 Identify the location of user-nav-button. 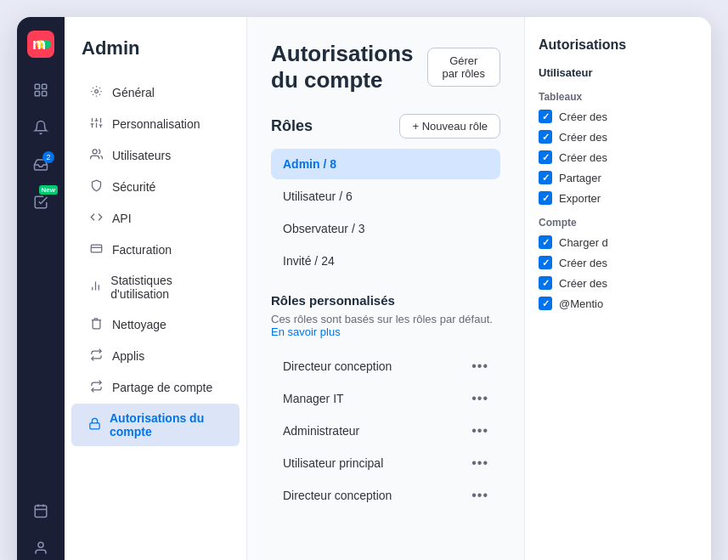
(41, 546).